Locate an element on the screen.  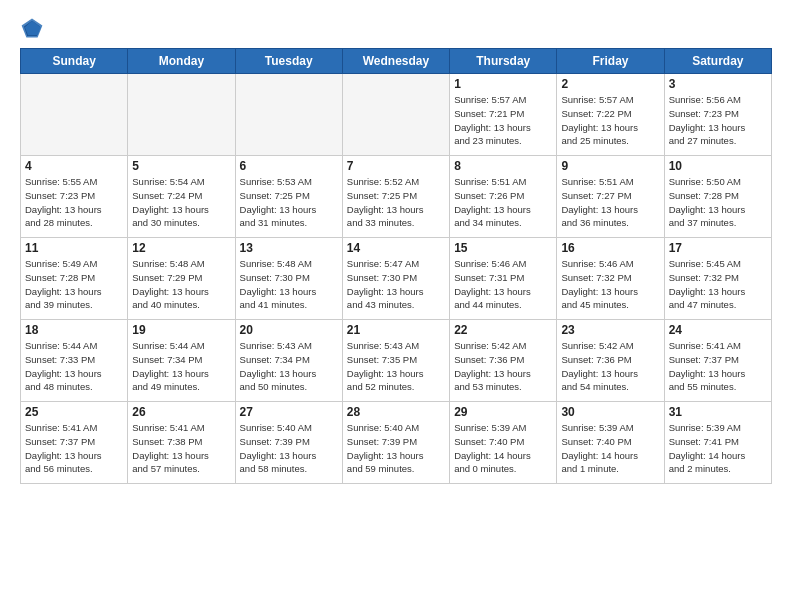
day-cell-18: 18Sunrise: 5:44 AM Sunset: 7:33 PM Dayli… is located at coordinates (74, 361).